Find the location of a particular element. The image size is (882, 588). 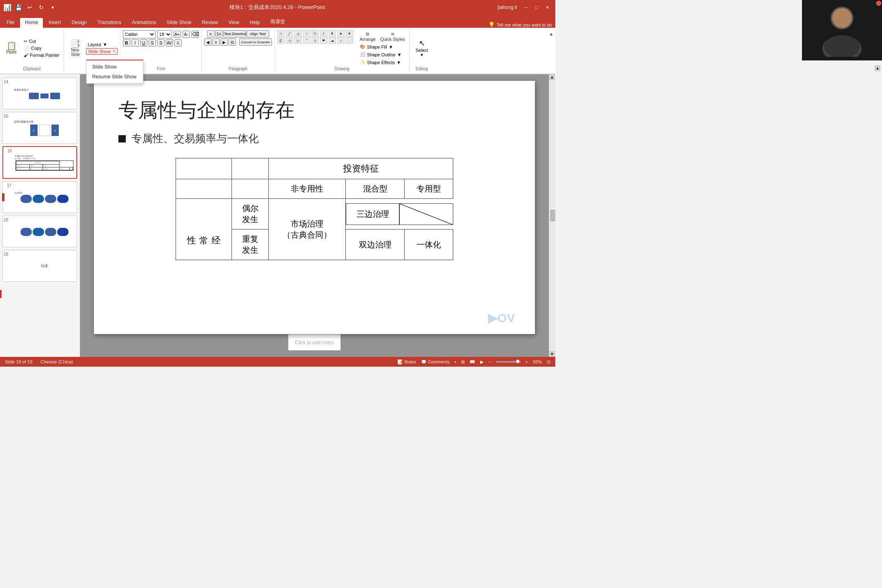

zoom-out-button: − is located at coordinates (490, 362).